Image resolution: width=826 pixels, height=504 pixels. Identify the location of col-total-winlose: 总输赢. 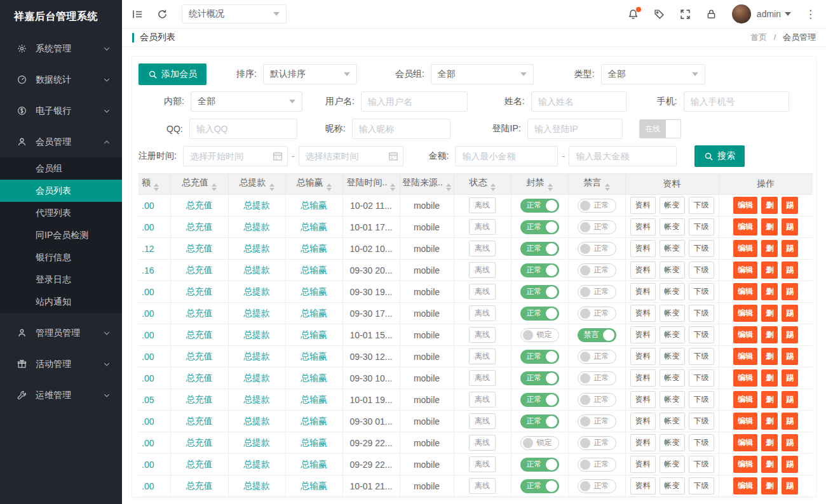
(314, 184).